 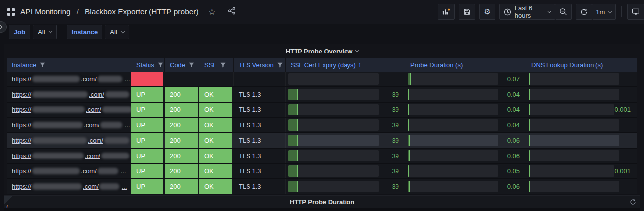 What do you see at coordinates (148, 79) in the screenshot?
I see `status-cell` at bounding box center [148, 79].